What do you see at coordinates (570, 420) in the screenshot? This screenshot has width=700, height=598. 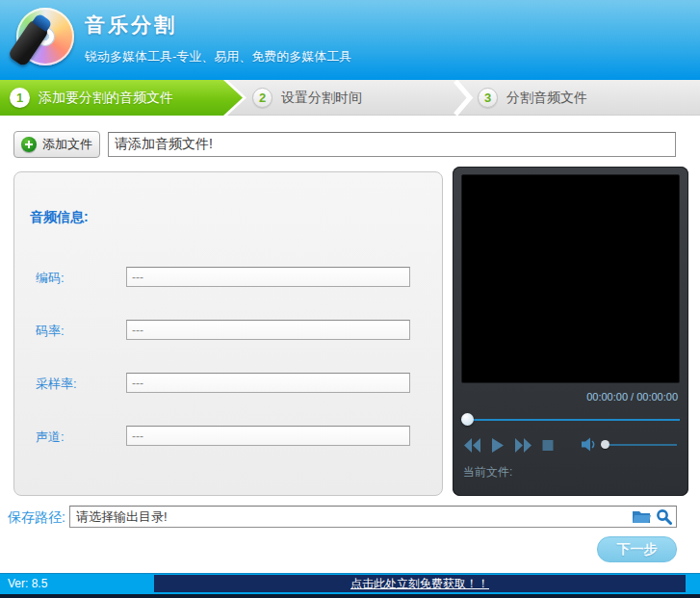 I see `seek-slider` at bounding box center [570, 420].